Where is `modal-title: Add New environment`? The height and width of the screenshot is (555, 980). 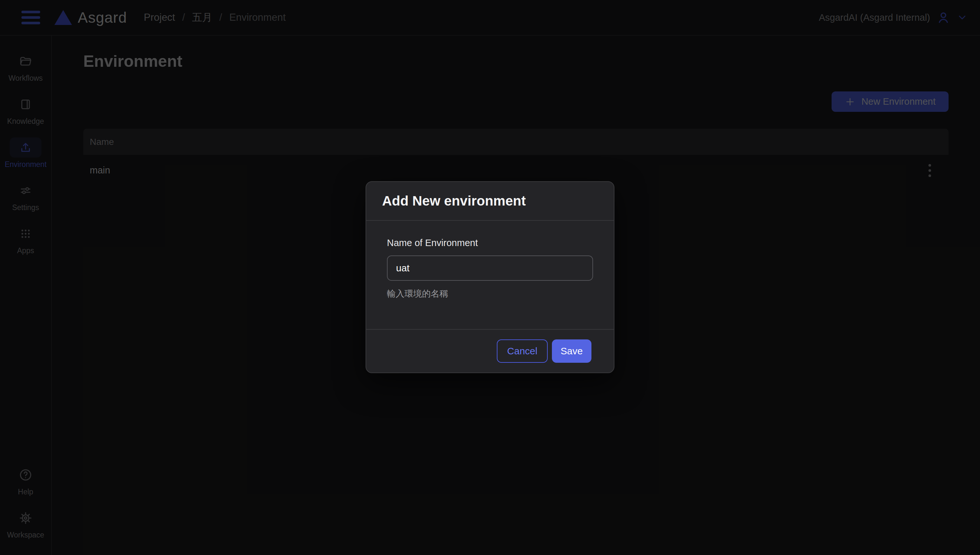 modal-title: Add New environment is located at coordinates (454, 201).